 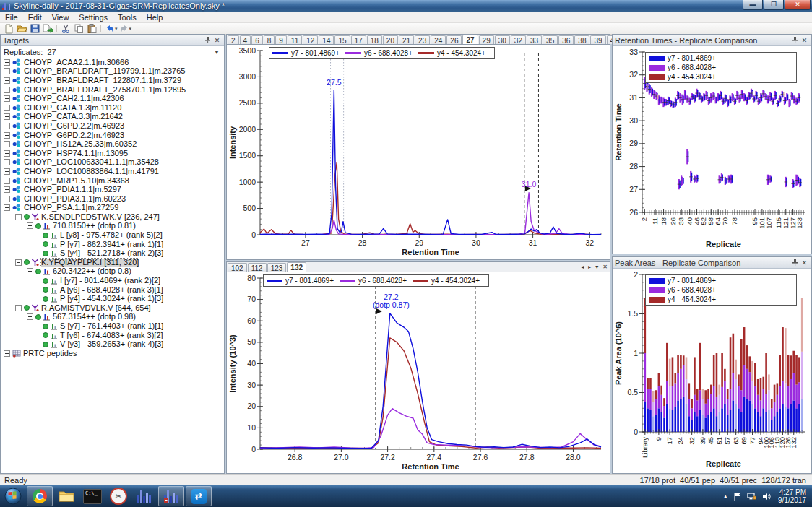 What do you see at coordinates (566, 40) in the screenshot?
I see `replicate-tab-36: 36` at bounding box center [566, 40].